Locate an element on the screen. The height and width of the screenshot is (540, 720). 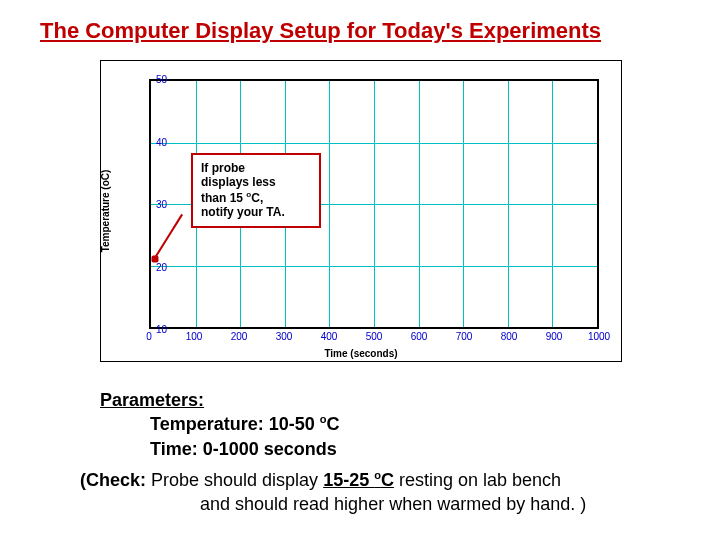
callout-text: displays less is located at coordinates (238, 182).